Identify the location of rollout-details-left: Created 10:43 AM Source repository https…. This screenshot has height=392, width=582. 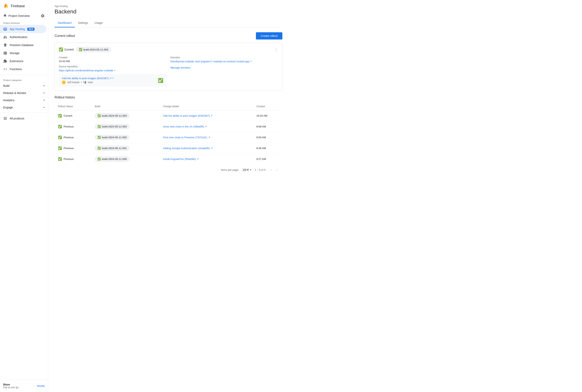
(113, 71).